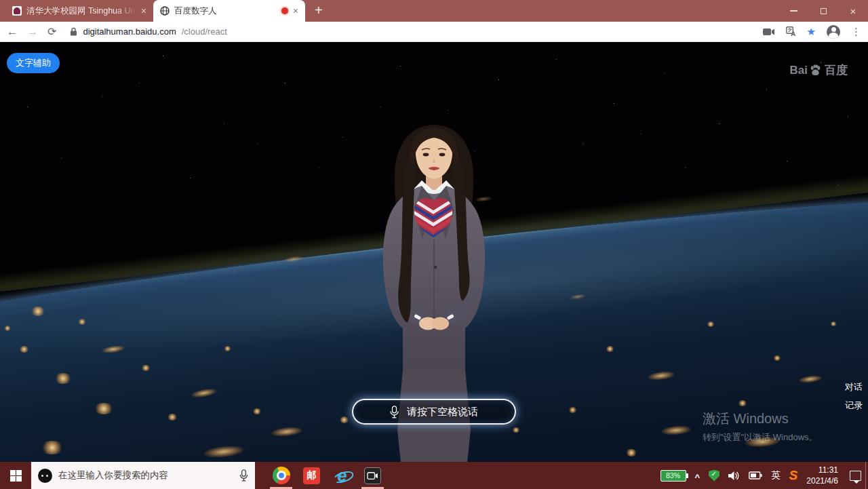  Describe the element at coordinates (17, 11) in the screenshot. I see `tsinghua-favicon-icon` at that location.